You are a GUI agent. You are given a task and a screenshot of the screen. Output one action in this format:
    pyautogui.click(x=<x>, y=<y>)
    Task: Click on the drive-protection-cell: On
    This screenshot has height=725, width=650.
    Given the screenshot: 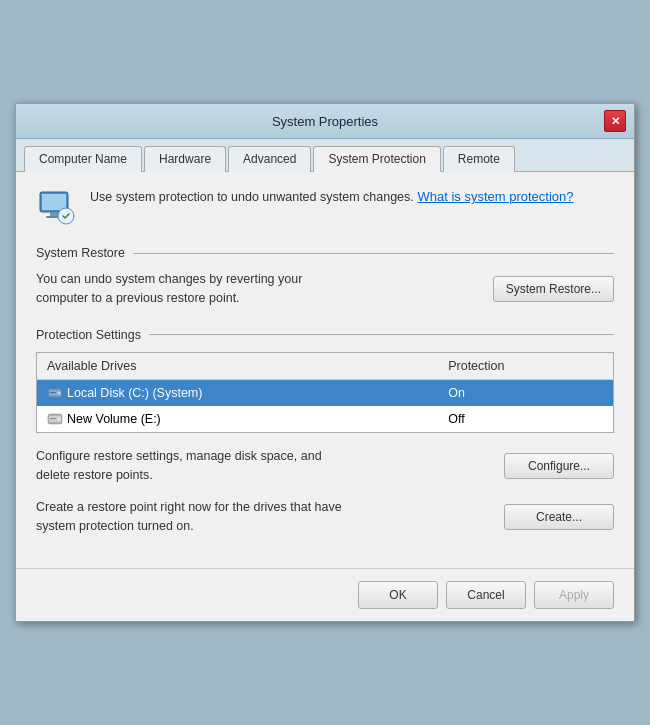 What is the action you would take?
    pyautogui.click(x=526, y=392)
    